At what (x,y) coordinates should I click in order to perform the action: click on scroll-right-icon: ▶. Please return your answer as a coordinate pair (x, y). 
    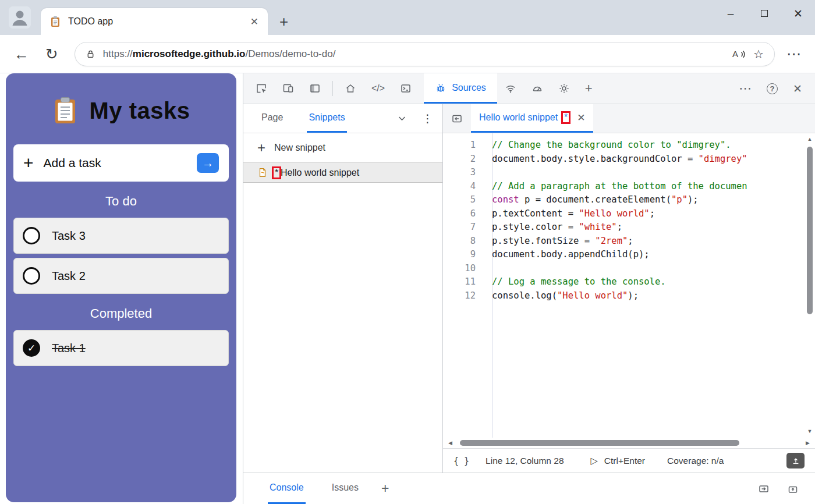
    Looking at the image, I should click on (808, 443).